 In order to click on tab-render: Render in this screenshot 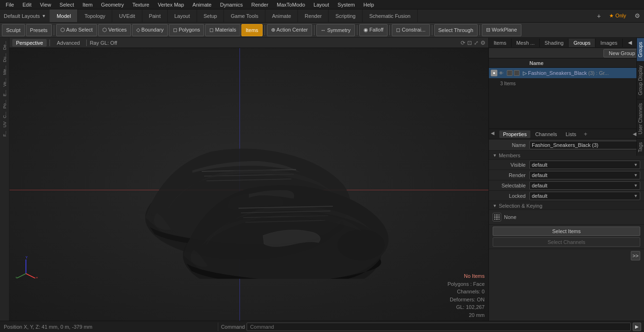, I will do `click(313, 16)`.